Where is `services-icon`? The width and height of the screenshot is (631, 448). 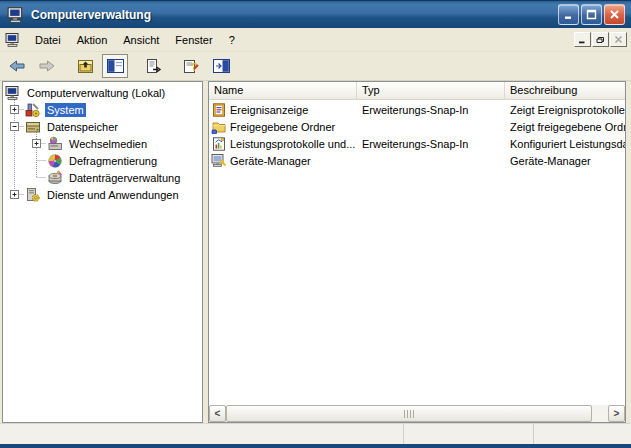
services-icon is located at coordinates (33, 195).